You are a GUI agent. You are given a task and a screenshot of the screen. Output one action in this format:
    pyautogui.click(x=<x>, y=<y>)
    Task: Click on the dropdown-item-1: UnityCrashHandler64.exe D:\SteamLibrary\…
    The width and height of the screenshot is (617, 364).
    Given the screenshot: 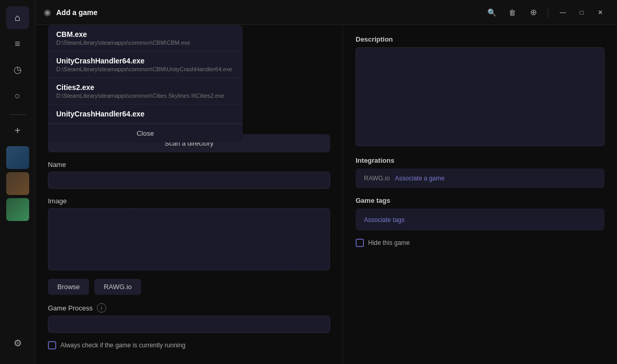 What is the action you would take?
    pyautogui.click(x=145, y=64)
    